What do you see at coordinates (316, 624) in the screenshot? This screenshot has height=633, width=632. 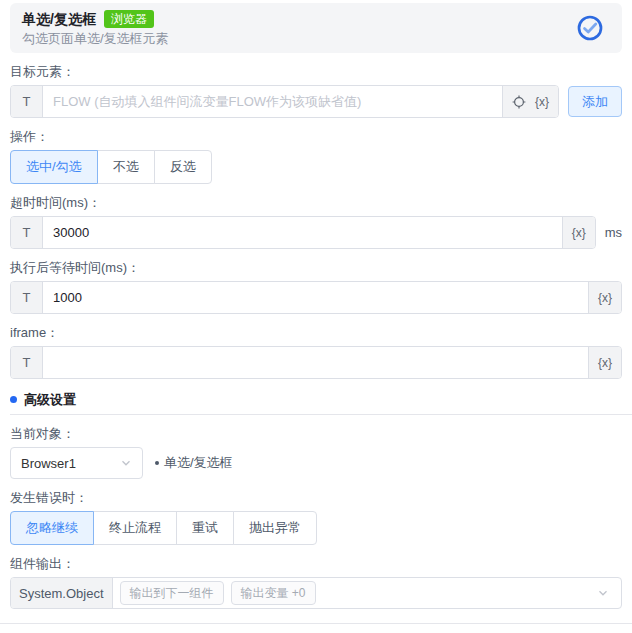 I see `bottom-divider` at bounding box center [316, 624].